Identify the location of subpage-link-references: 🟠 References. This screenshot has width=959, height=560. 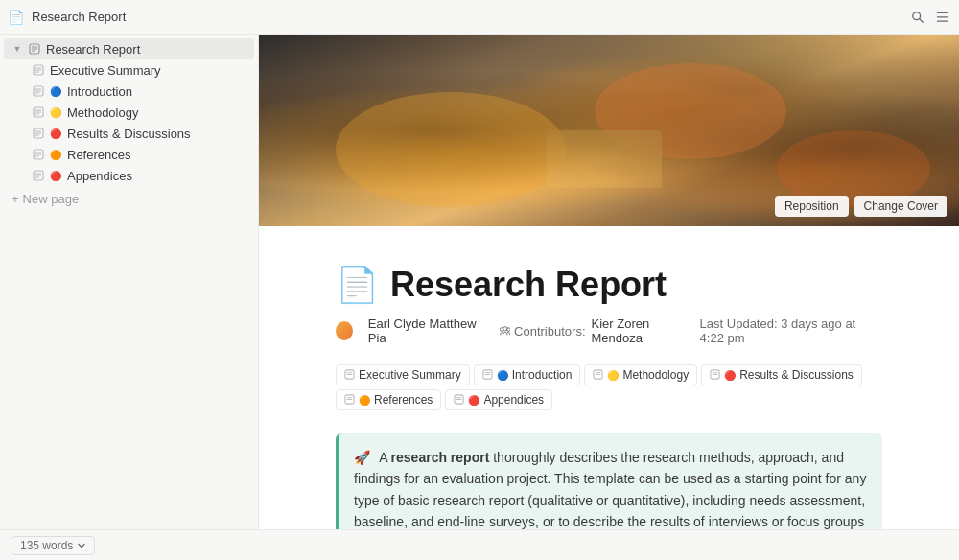
(388, 400).